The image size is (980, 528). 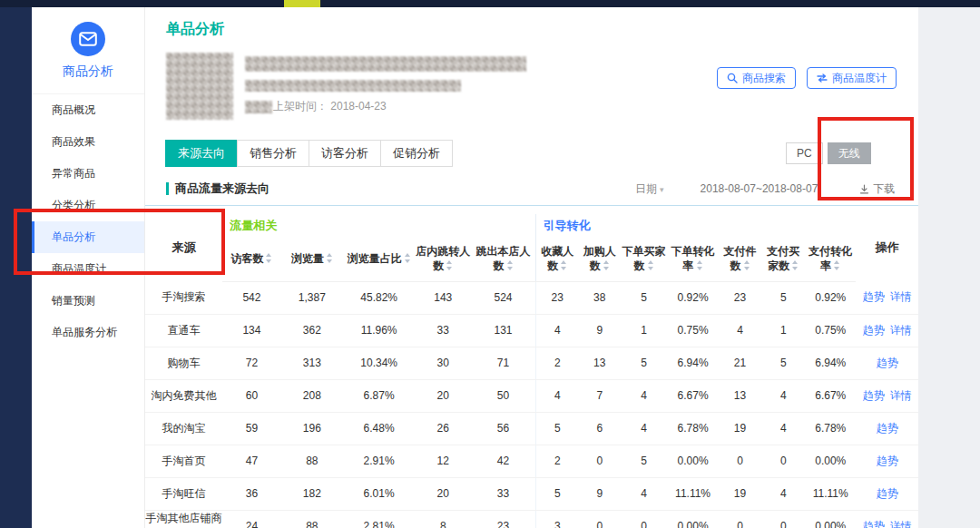 What do you see at coordinates (532, 226) in the screenshot?
I see `group-header-row: 来源 流量相关 引导转化 操作` at bounding box center [532, 226].